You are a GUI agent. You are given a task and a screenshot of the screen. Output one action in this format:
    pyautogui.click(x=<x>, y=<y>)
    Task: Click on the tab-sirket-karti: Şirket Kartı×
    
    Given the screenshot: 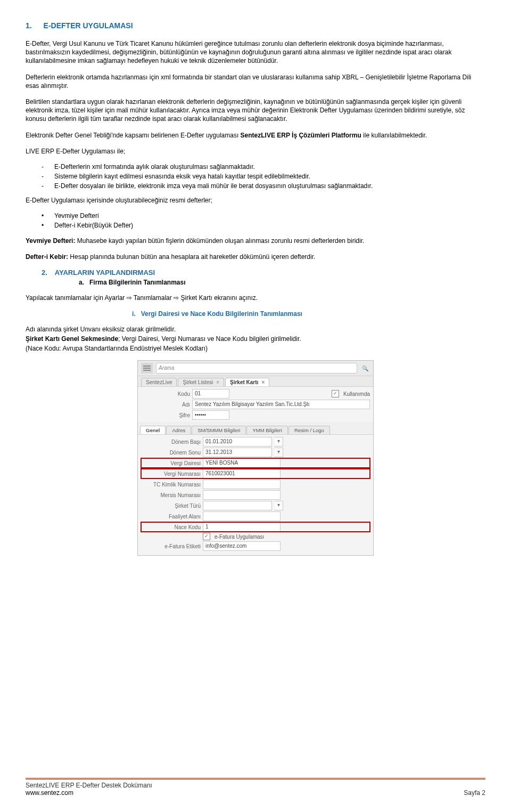 What is the action you would take?
    pyautogui.click(x=247, y=382)
    